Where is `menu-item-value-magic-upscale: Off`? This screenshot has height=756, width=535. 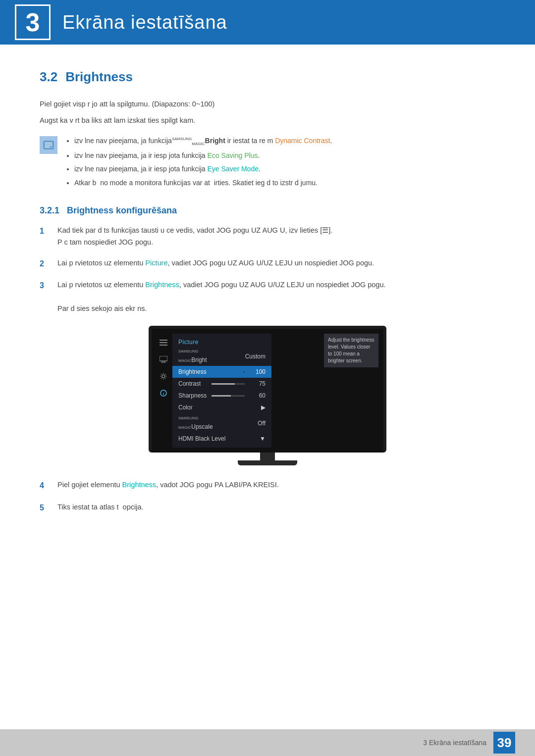 menu-item-value-magic-upscale: Off is located at coordinates (258, 423).